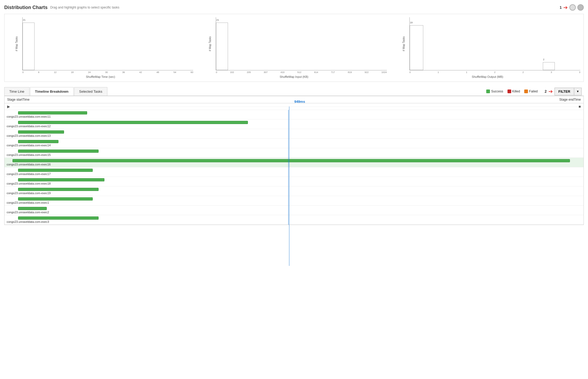 Image resolution: width=588 pixels, height=379 pixels. What do you see at coordinates (294, 203) in the screenshot?
I see `row-label: congo23.unraveldata.com-exec1` at bounding box center [294, 203].